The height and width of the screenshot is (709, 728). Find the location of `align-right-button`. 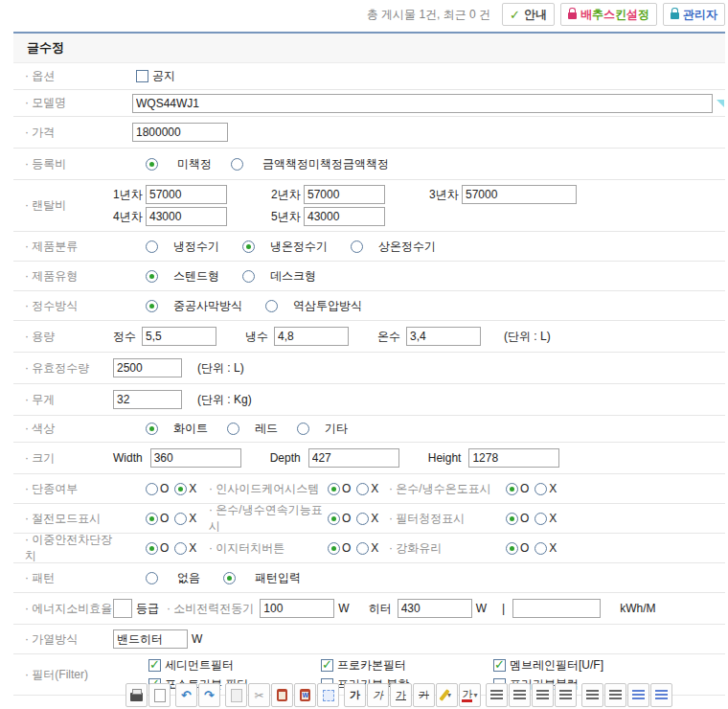

align-right-button is located at coordinates (542, 696).